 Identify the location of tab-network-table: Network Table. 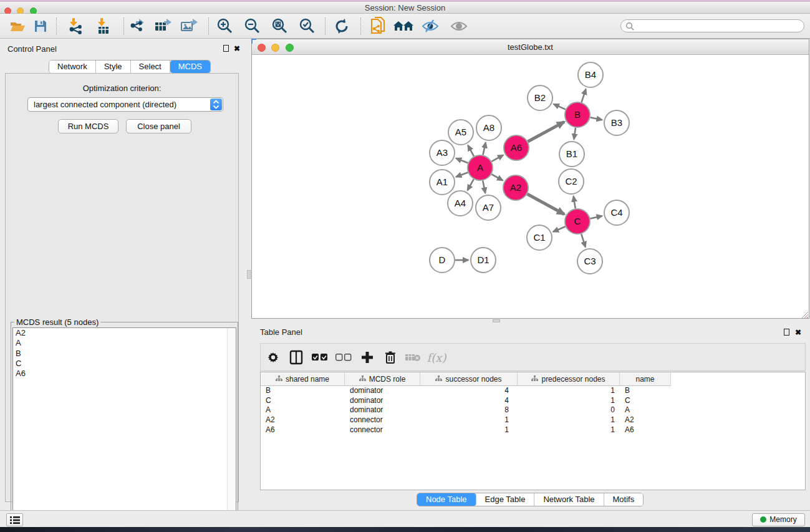
(569, 500).